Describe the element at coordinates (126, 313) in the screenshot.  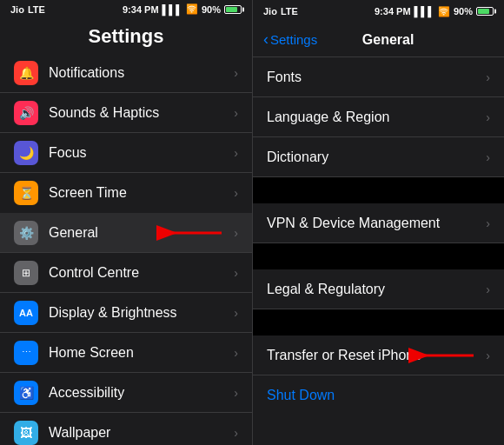
I see `settings-item-display: AA Display & Brightness ›` at that location.